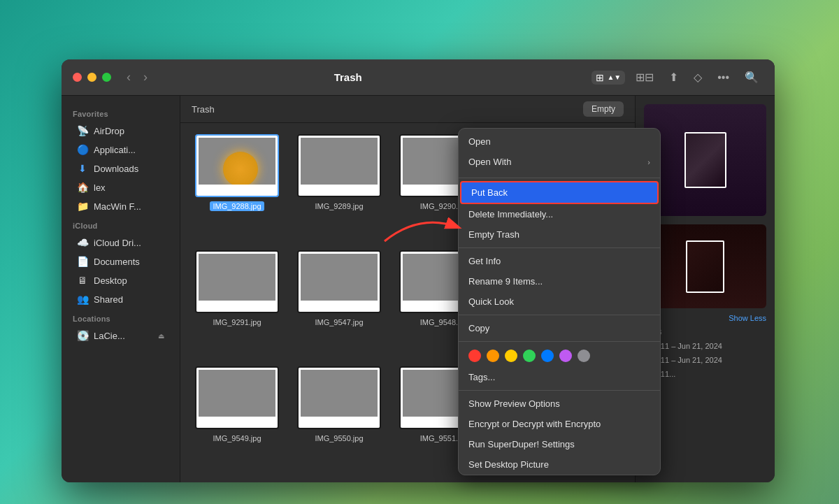  I want to click on ellipsis-icon: •••, so click(723, 77).